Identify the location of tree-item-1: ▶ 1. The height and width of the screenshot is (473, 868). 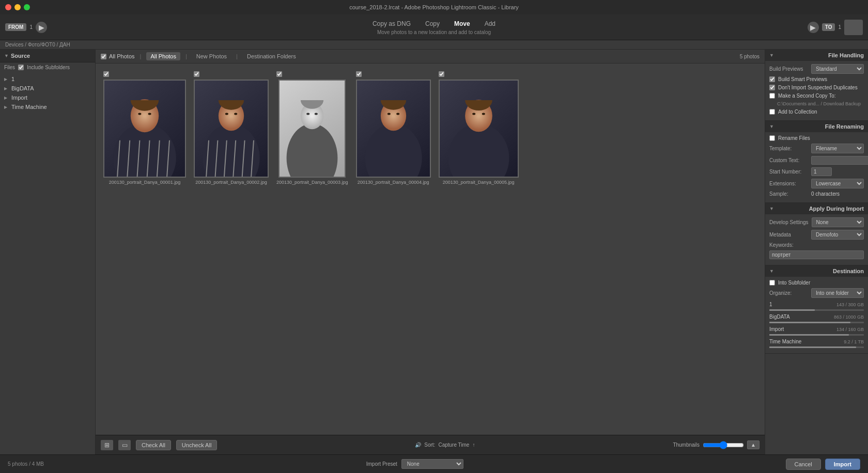
(48, 79).